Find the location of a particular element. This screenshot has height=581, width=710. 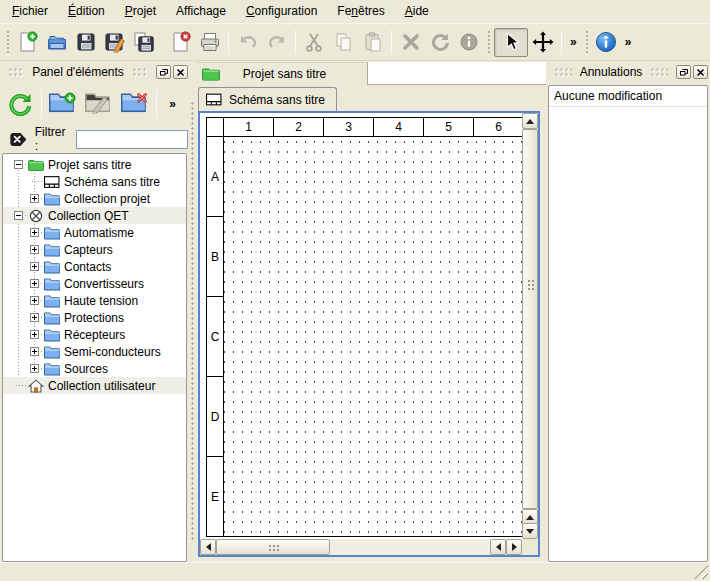

folder-icon is located at coordinates (52, 335).